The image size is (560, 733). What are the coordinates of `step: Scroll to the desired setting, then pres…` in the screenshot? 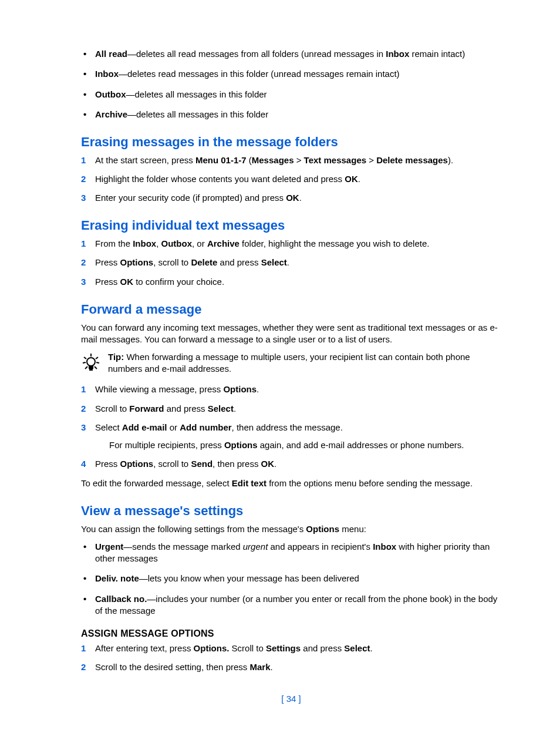 It's located at (291, 667).